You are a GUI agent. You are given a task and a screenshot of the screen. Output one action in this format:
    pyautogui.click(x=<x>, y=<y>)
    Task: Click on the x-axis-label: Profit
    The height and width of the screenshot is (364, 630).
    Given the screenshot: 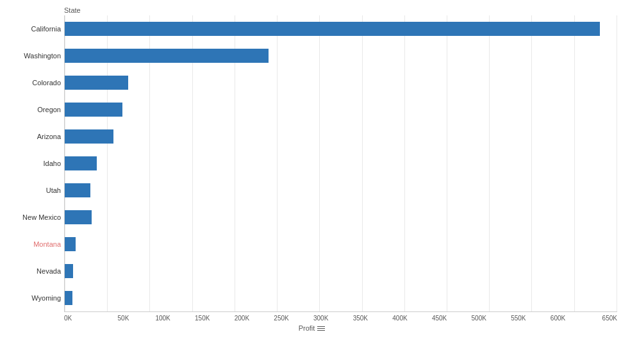 What is the action you would take?
    pyautogui.click(x=307, y=328)
    